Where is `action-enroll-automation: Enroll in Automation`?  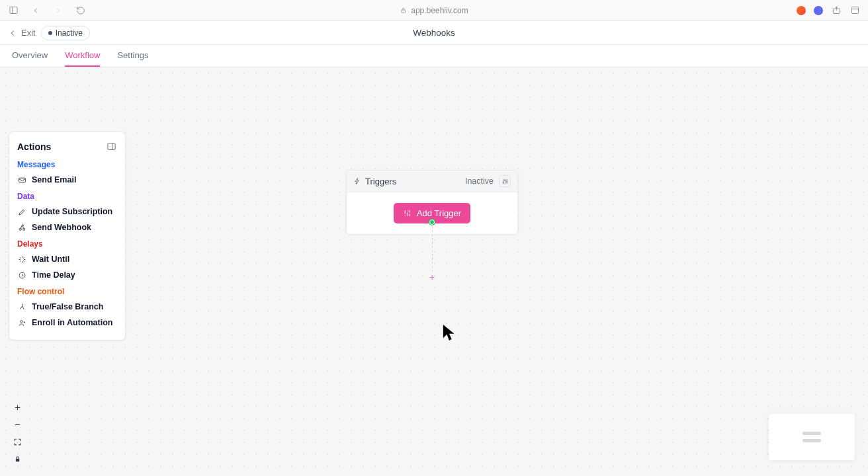
action-enroll-automation: Enroll in Automation is located at coordinates (67, 323).